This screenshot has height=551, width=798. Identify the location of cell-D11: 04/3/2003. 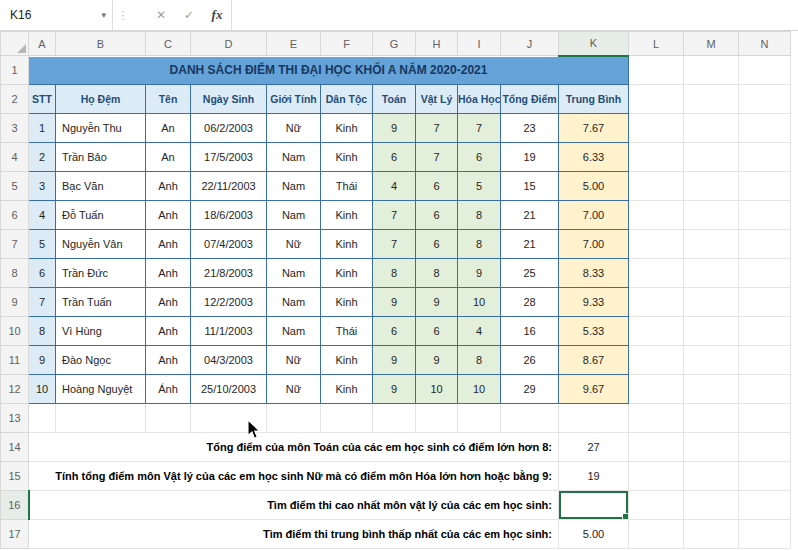
(229, 360).